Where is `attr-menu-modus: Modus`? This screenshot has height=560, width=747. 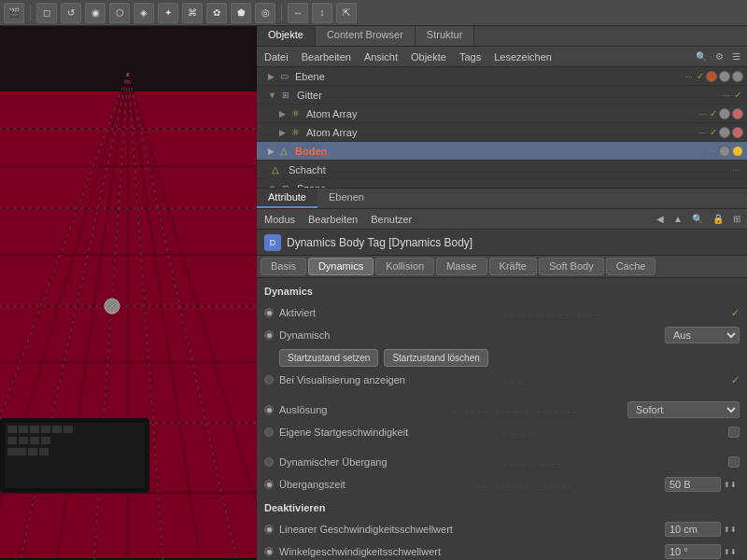
attr-menu-modus: Modus is located at coordinates (280, 219).